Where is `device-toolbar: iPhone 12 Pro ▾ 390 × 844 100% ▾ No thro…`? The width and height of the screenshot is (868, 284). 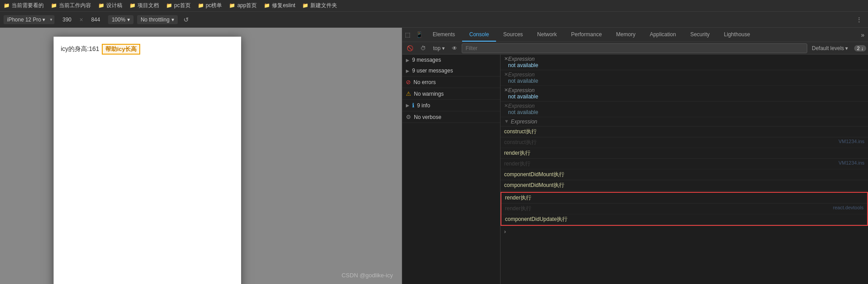
device-toolbar: iPhone 12 Pro ▾ 390 × 844 100% ▾ No thro… is located at coordinates (434, 20).